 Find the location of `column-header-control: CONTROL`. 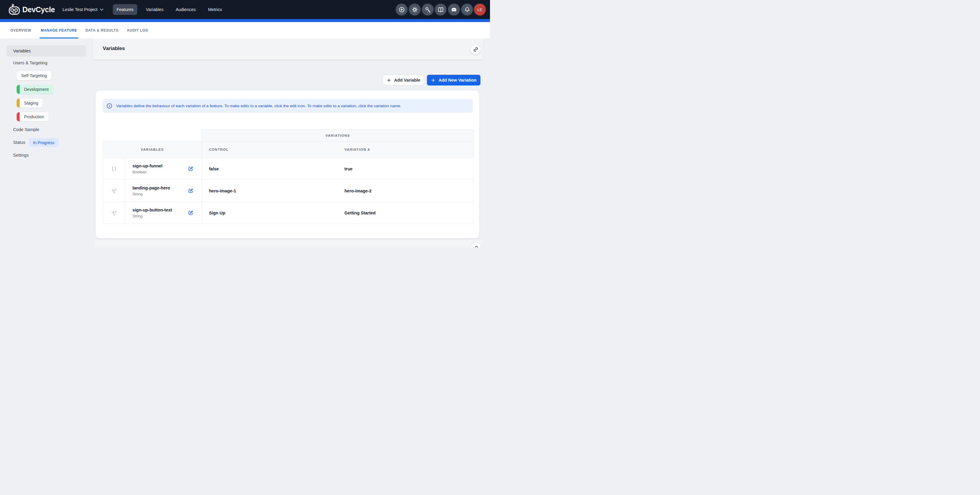

column-header-control: CONTROL is located at coordinates (269, 150).